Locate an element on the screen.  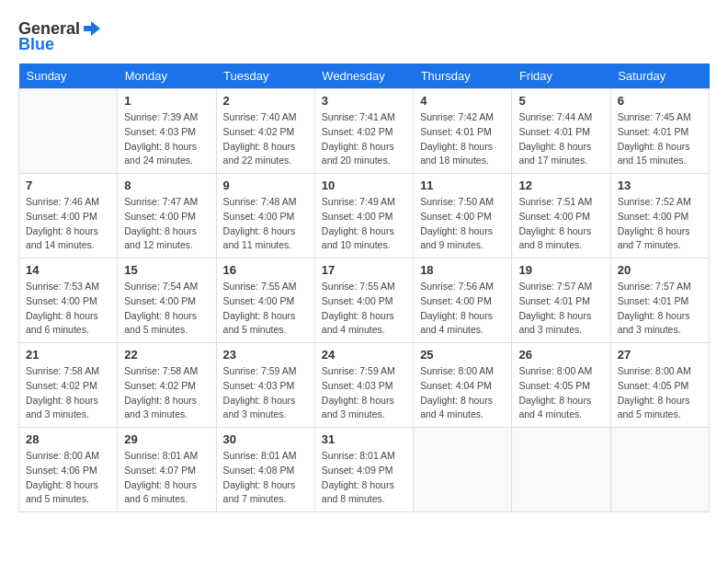
day-number: 17 is located at coordinates (364, 270).